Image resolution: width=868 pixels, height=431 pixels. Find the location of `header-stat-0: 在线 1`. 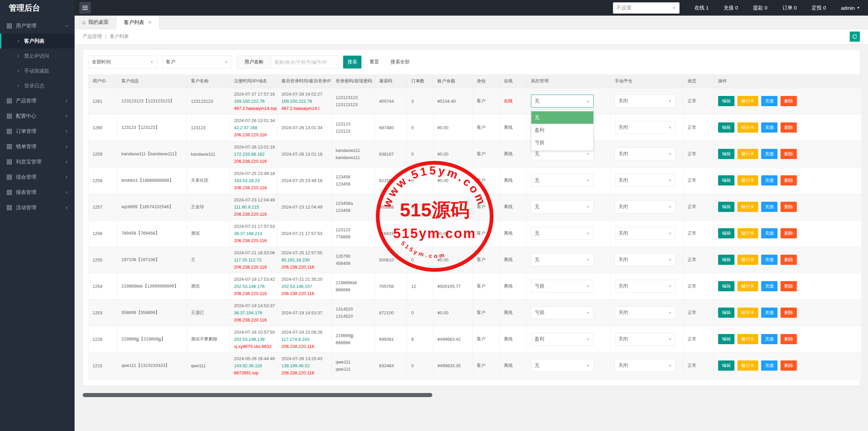

header-stat-0: 在线 1 is located at coordinates (702, 8).